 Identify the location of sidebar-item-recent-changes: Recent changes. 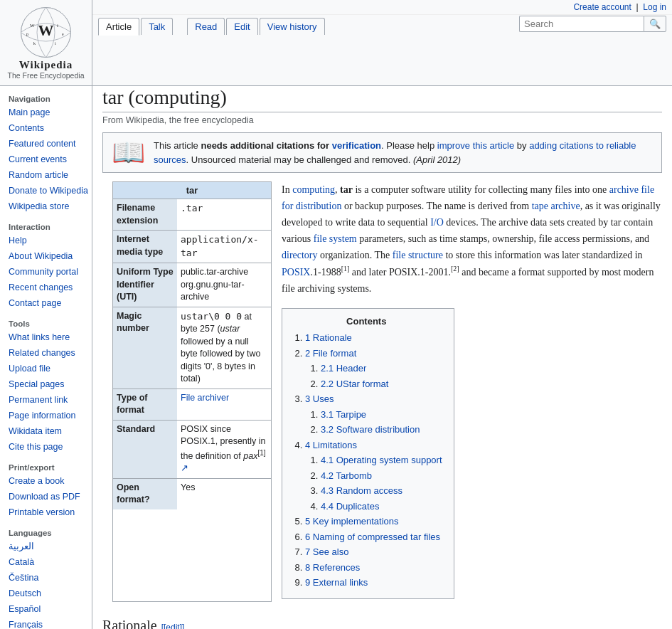
(48, 287).